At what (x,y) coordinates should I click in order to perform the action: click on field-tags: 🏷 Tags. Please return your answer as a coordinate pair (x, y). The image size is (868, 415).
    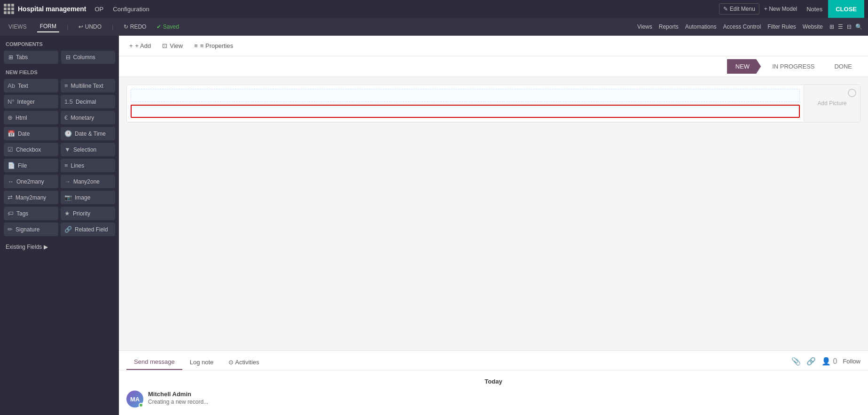
    Looking at the image, I should click on (31, 213).